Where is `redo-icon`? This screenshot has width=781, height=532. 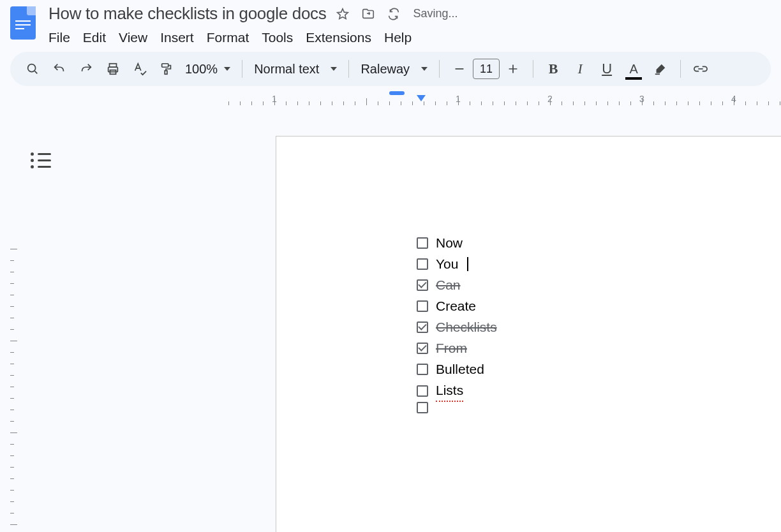
redo-icon is located at coordinates (86, 69).